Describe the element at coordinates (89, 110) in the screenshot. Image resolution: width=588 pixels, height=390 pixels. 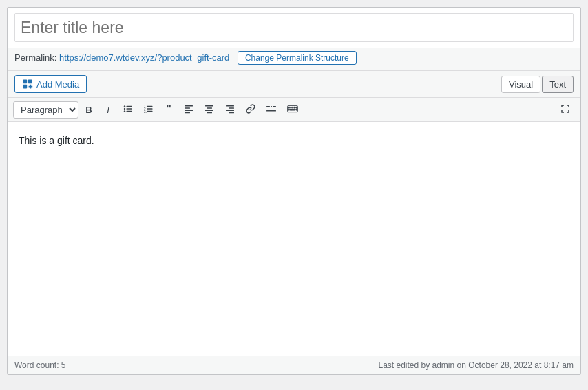
I see `bold-button: B` at that location.